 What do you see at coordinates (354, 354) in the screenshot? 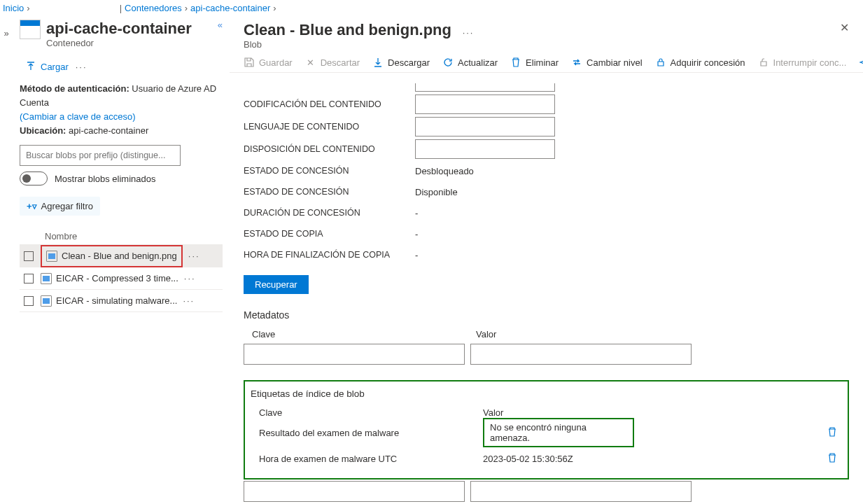
I see `metadata-key-input` at bounding box center [354, 354].